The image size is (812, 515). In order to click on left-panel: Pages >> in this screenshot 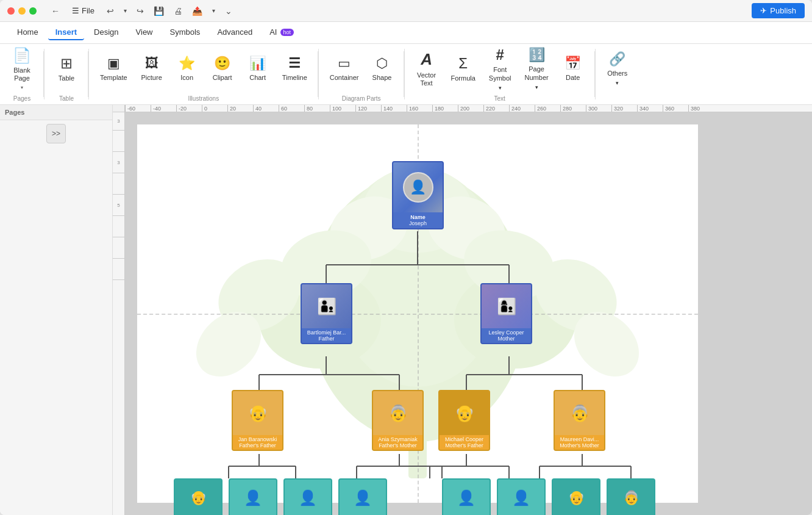, I will do `click(56, 310)`.